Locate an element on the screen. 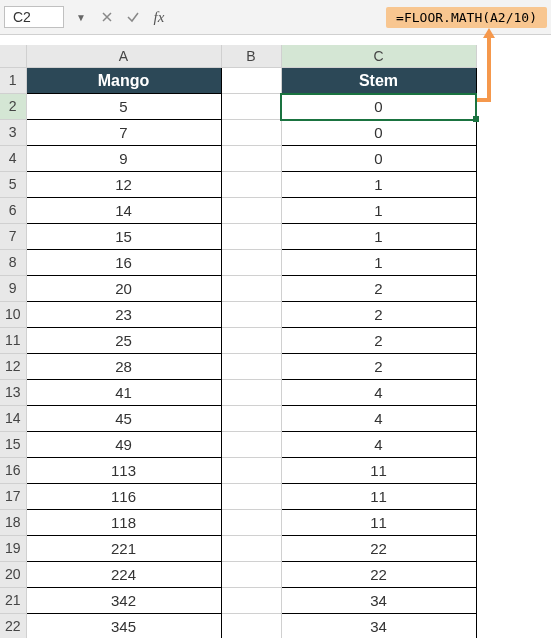  row-header: 8 is located at coordinates (13, 263).